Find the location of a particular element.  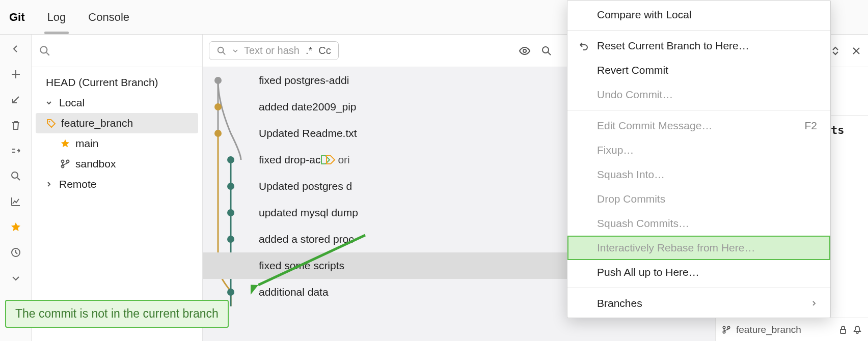

bell-icon is located at coordinates (857, 330).